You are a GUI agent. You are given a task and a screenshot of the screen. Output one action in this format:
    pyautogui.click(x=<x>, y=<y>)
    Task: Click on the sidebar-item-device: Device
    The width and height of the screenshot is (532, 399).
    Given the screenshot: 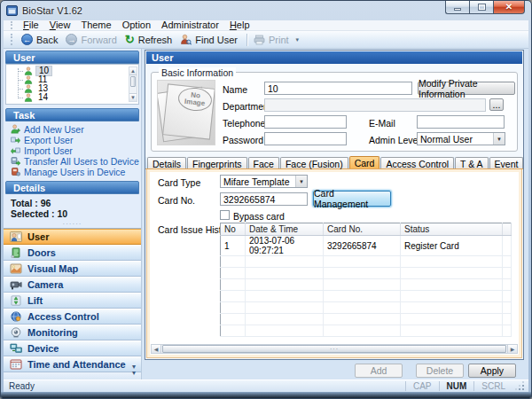 What is the action you would take?
    pyautogui.click(x=73, y=348)
    